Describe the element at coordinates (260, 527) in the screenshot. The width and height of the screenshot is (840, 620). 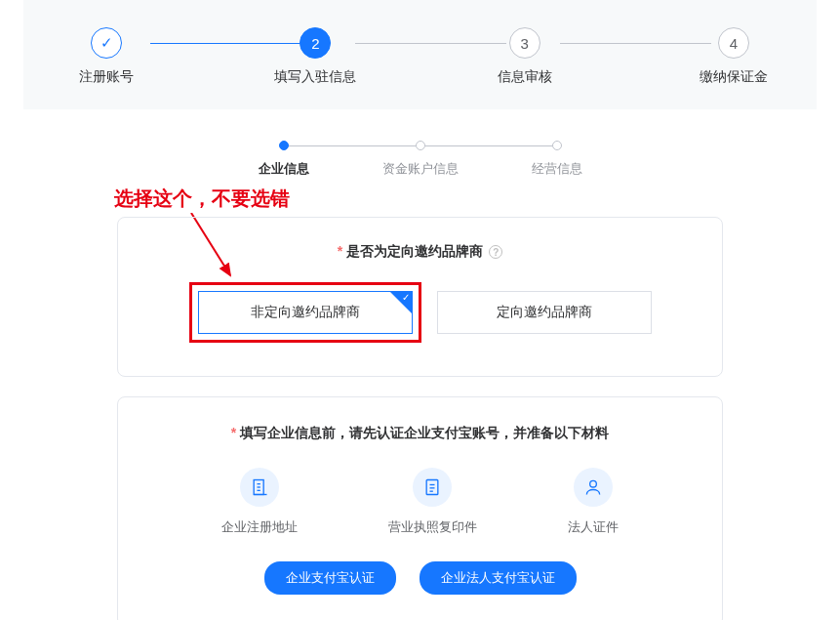
I see `info-label: 企业注册地址` at that location.